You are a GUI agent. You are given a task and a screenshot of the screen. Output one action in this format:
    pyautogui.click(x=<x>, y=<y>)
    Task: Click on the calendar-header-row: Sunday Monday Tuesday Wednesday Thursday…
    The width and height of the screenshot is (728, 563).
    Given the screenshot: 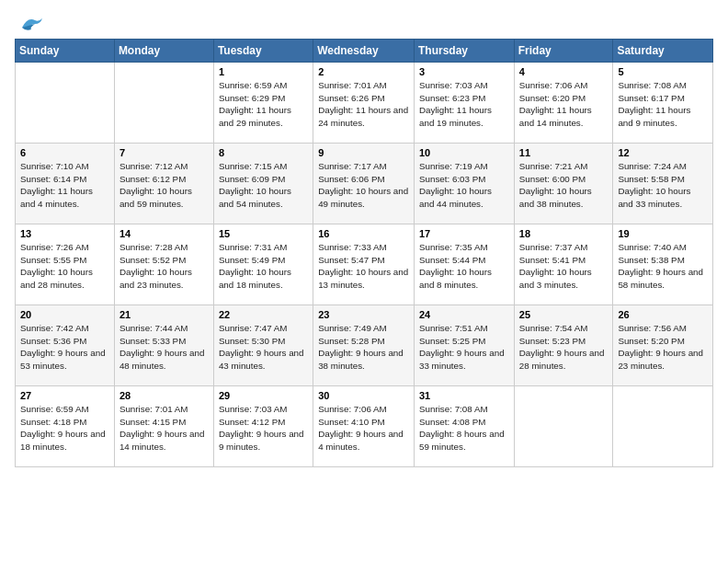 What is the action you would take?
    pyautogui.click(x=364, y=52)
    